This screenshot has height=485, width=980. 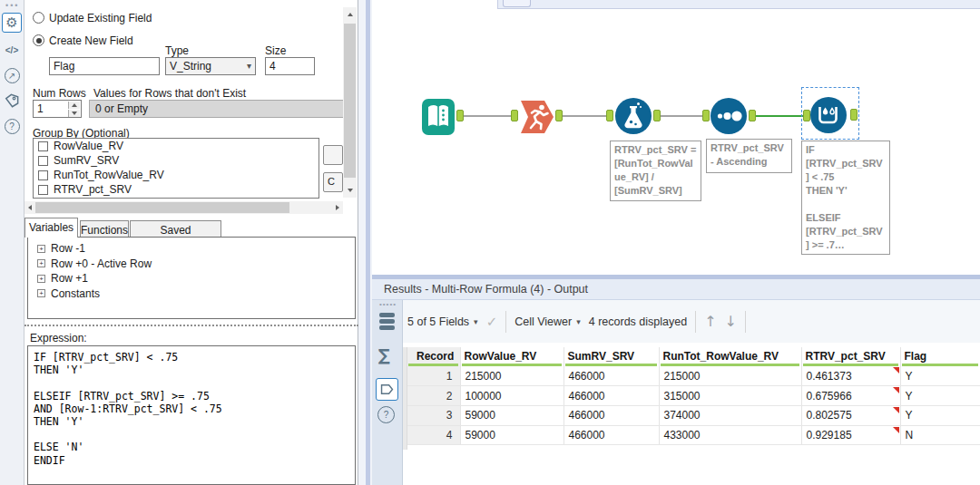 What do you see at coordinates (218, 109) in the screenshot?
I see `rows-not-exist-dropdown: 0 or Empty` at bounding box center [218, 109].